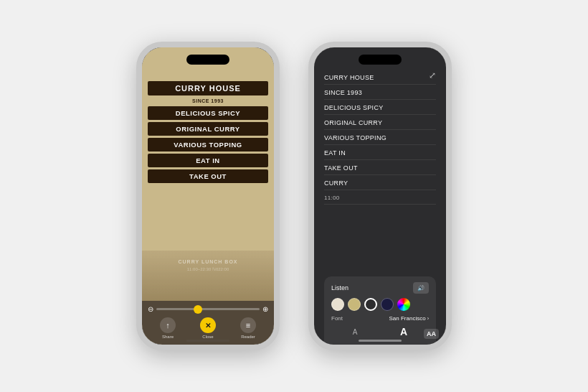  What do you see at coordinates (338, 304) in the screenshot?
I see `color-swatch-light` at bounding box center [338, 304].